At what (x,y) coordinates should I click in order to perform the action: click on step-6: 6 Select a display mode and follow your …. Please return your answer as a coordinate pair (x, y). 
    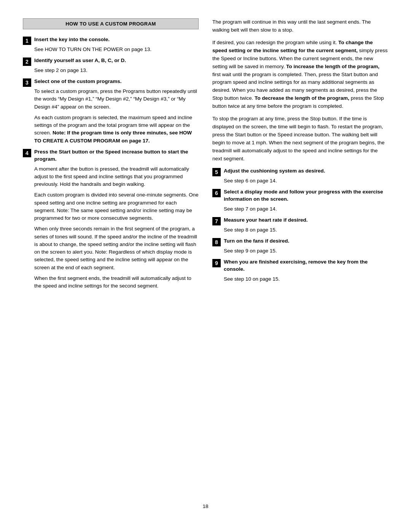
    Looking at the image, I should click on (300, 201).